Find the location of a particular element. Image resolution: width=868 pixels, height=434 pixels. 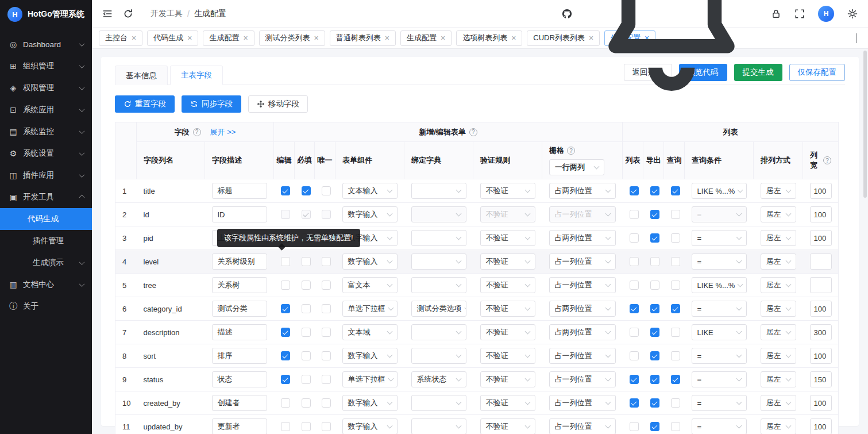

collapse-sidebar-icon is located at coordinates (107, 14).